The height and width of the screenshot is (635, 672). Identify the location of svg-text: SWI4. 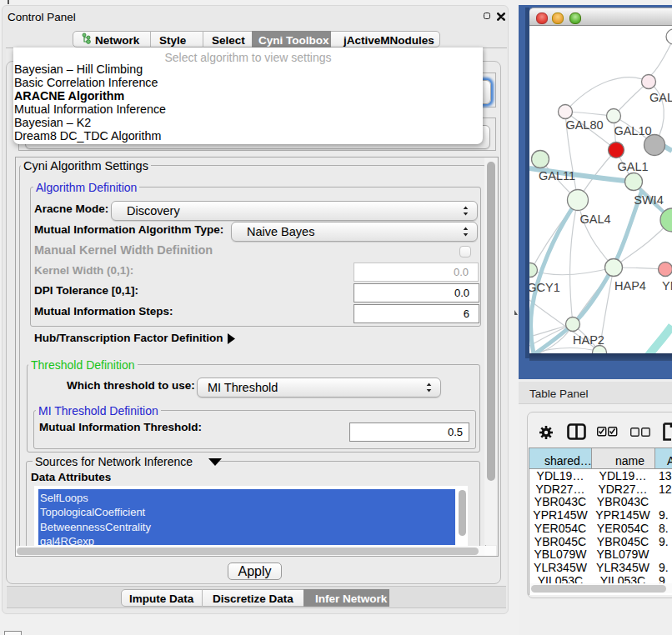
(649, 200).